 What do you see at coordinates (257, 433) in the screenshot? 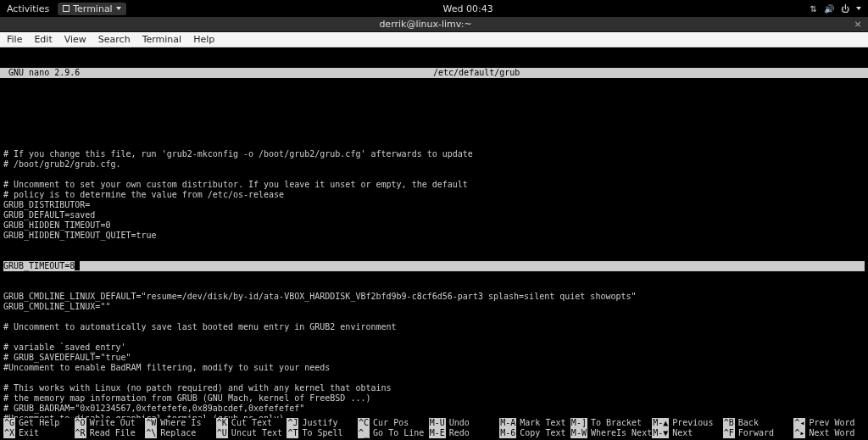
I see `shortcut-label: Uncut Text` at bounding box center [257, 433].